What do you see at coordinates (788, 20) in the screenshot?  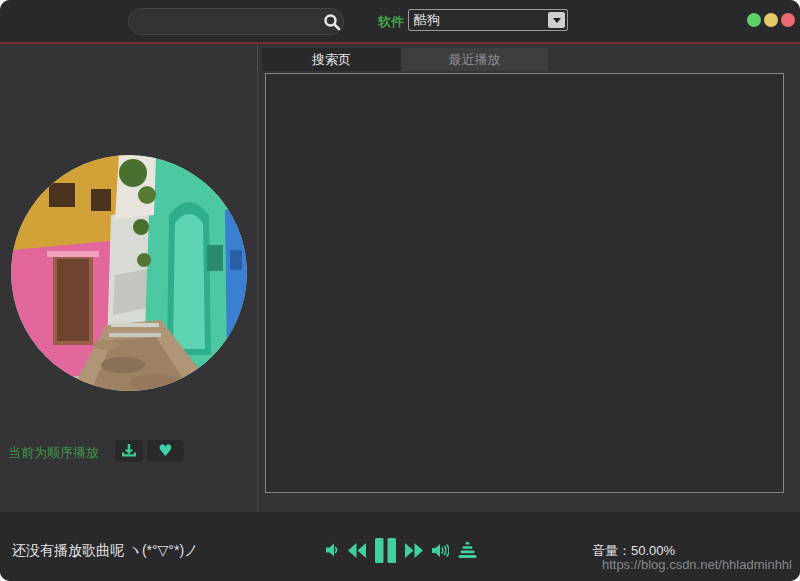 I see `red-dot-button` at bounding box center [788, 20].